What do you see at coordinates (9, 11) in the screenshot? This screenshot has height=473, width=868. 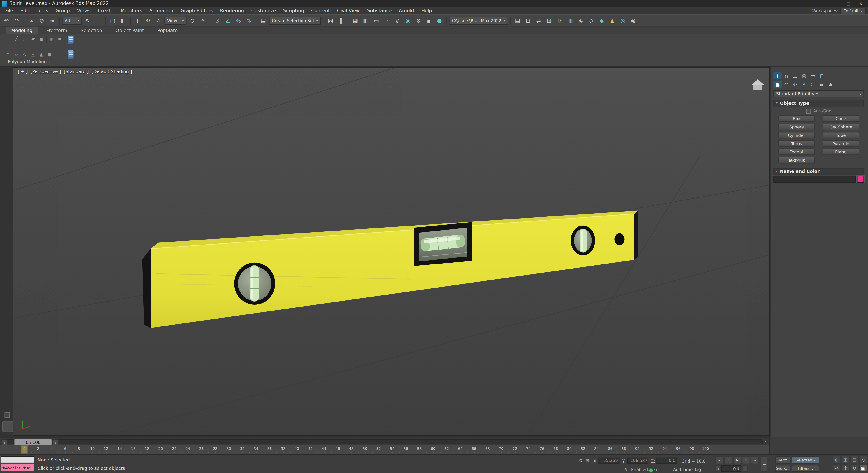 I see `menu-file: File` at bounding box center [9, 11].